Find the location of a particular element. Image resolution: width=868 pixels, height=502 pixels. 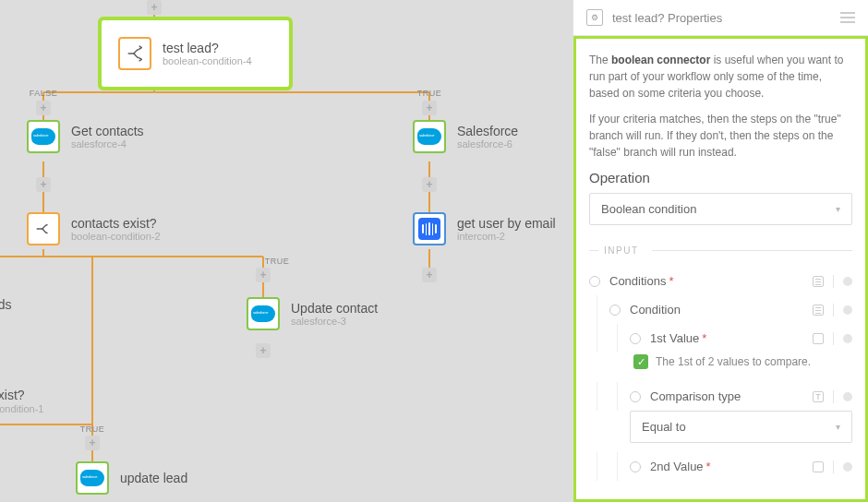

description-text: If your criteria matches, then the steps… is located at coordinates (720, 136).